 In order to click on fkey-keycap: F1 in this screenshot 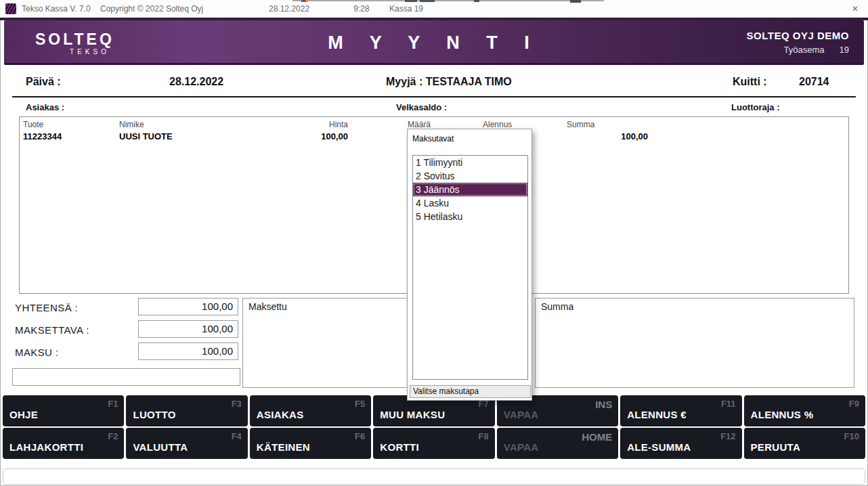, I will do `click(112, 403)`.